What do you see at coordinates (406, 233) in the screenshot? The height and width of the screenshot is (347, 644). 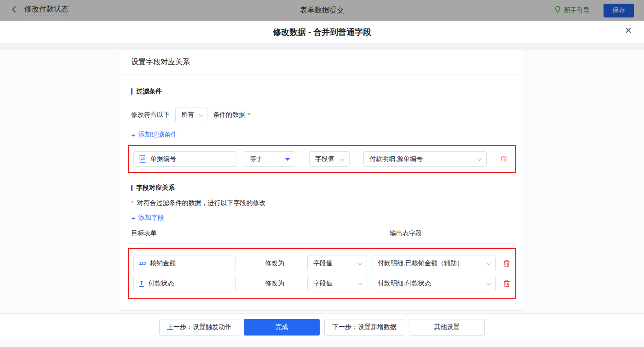 I see `output-field-column-header: 输出表字段` at bounding box center [406, 233].